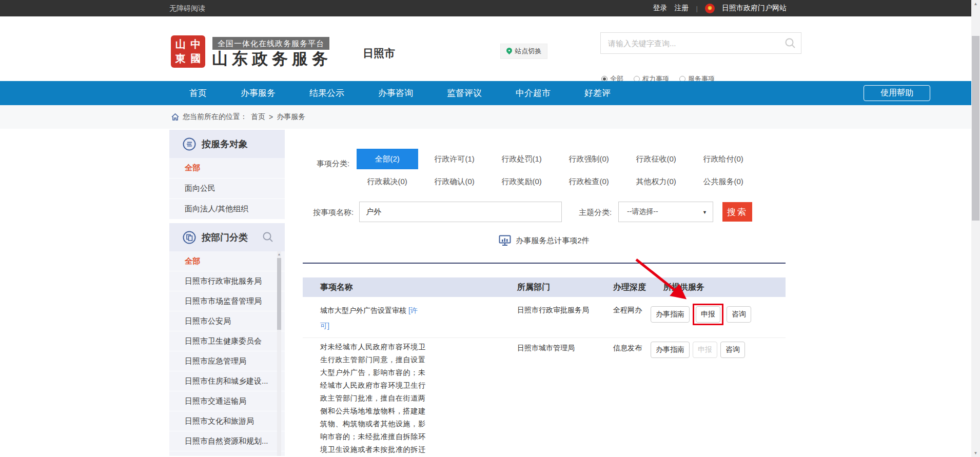 Image resolution: width=980 pixels, height=457 pixels. I want to click on site-header: 山 中 東 國 全国一体化在线政务服务平台 山东政务服务 日照市 站点切换 全部…, so click(485, 49).